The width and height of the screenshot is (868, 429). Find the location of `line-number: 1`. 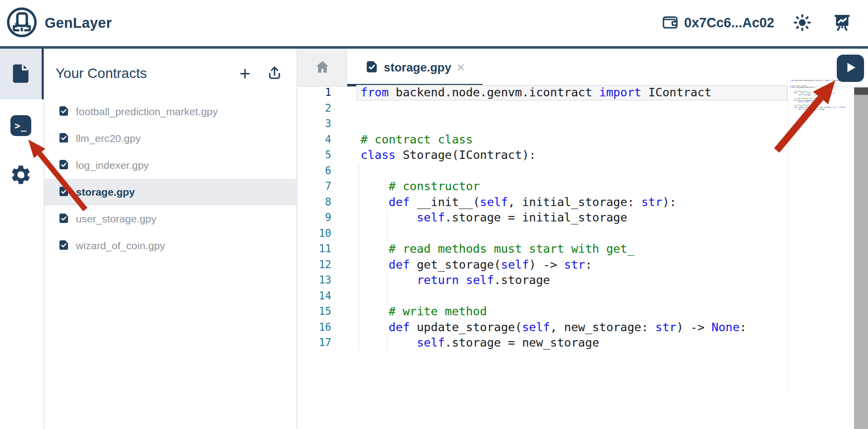

line-number: 1 is located at coordinates (314, 93).